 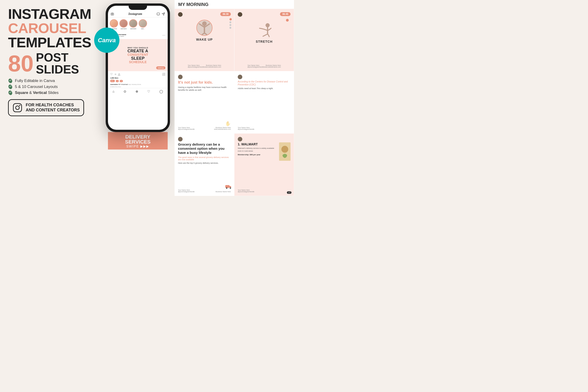 I want to click on slides-label: SLIDES, so click(x=58, y=70).